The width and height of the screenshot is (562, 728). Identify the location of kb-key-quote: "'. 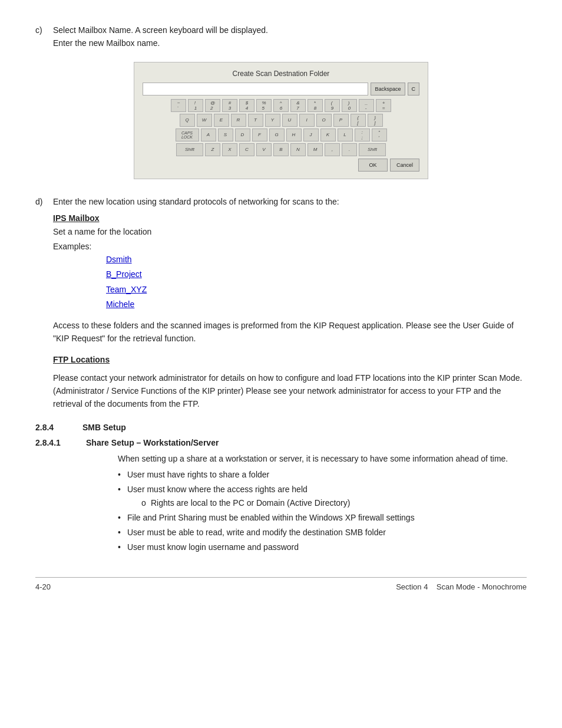
(379, 135).